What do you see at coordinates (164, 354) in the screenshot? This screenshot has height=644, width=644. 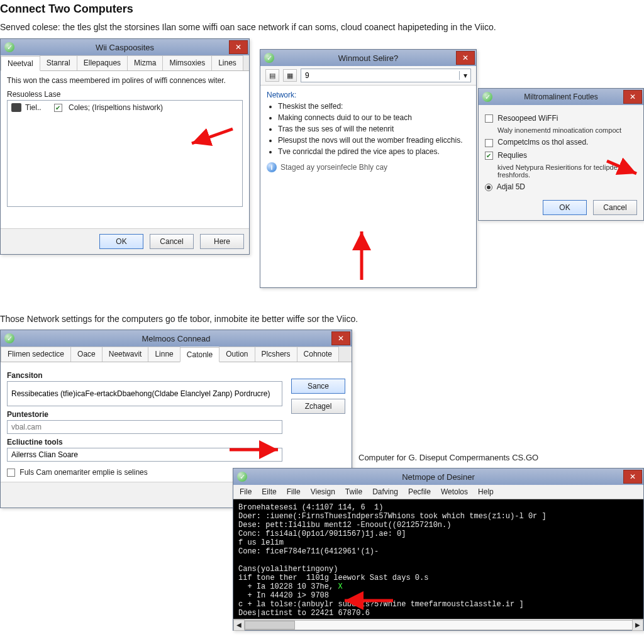 I see `tab-linne: Linne` at bounding box center [164, 354].